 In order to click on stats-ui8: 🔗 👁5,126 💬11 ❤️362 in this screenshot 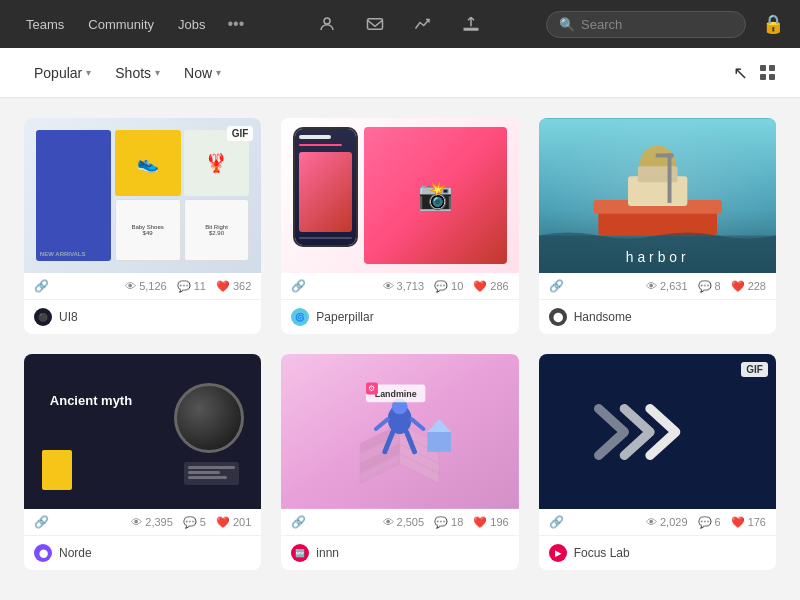, I will do `click(142, 286)`.